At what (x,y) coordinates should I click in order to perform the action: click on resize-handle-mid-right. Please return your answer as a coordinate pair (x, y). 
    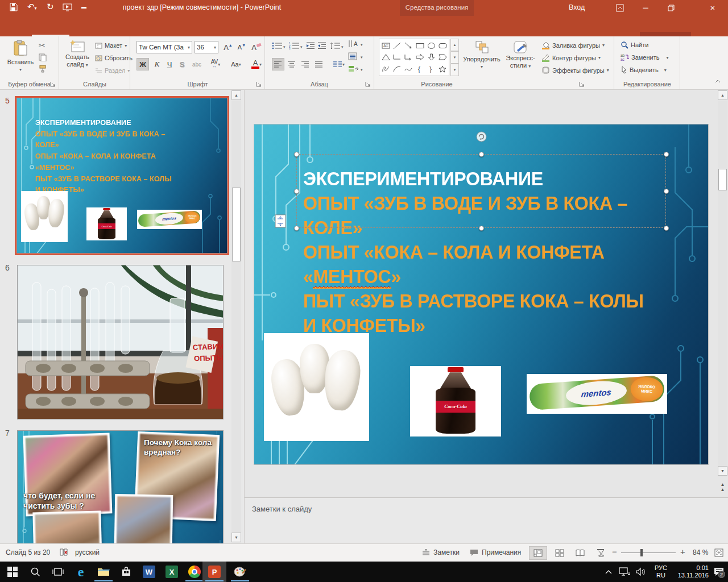
    Looking at the image, I should click on (667, 191).